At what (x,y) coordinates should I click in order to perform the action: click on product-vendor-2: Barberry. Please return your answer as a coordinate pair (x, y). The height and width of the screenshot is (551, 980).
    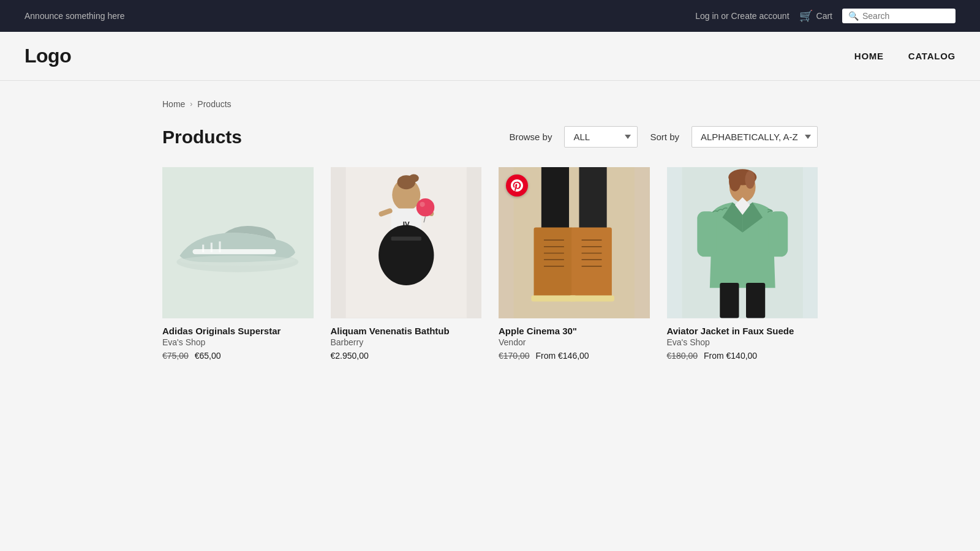
    Looking at the image, I should click on (407, 342).